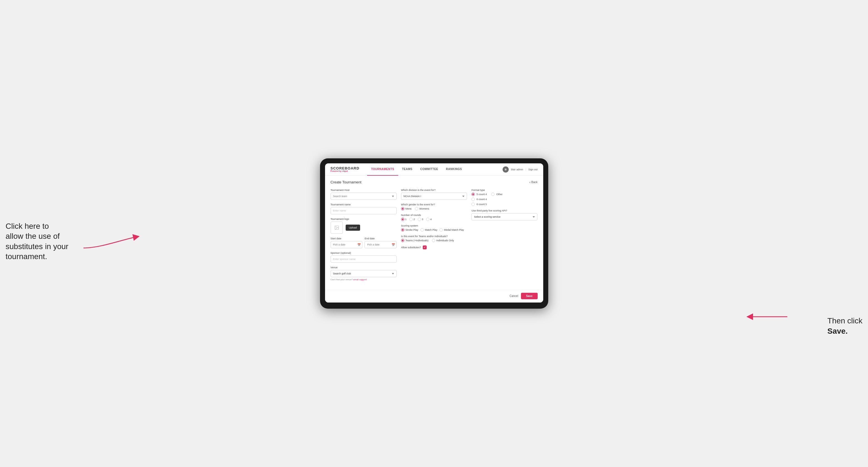 The image size is (868, 467). Describe the element at coordinates (504, 199) in the screenshot. I see `format-6count4: 6 count 4` at that location.